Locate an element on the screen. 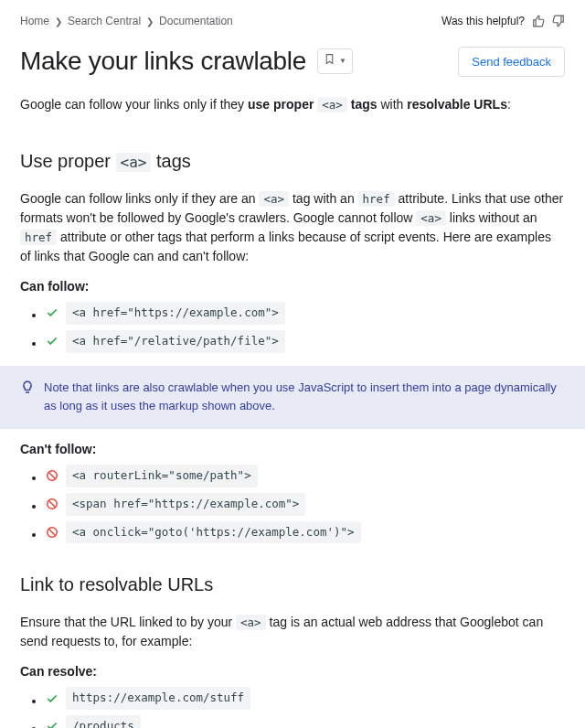 This screenshot has height=728, width=585. lightbulb-icon is located at coordinates (27, 390).